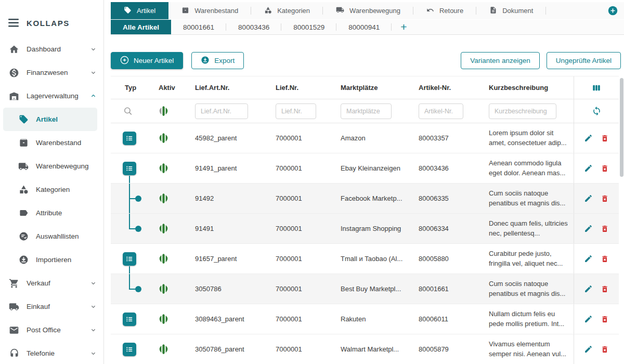 Image resolution: width=624 pixels, height=364 pixels. What do you see at coordinates (366, 87) in the screenshot?
I see `column-header-marktplaetze: Marktplätze` at bounding box center [366, 87].